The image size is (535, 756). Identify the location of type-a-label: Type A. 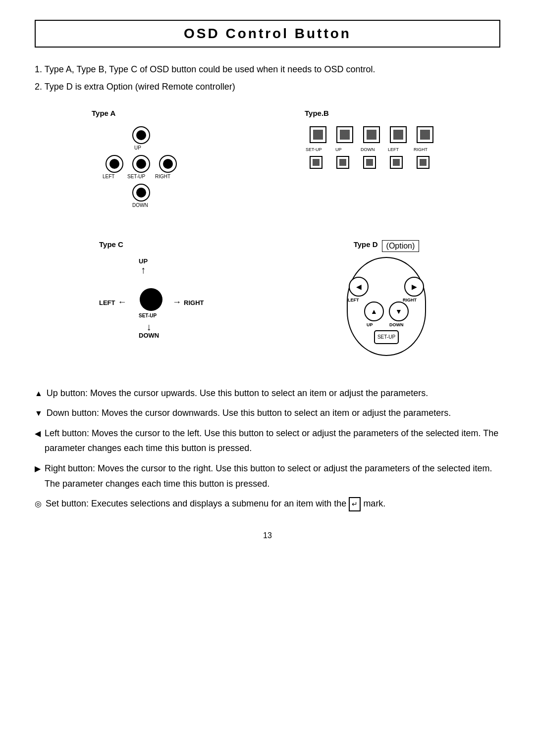
(104, 113).